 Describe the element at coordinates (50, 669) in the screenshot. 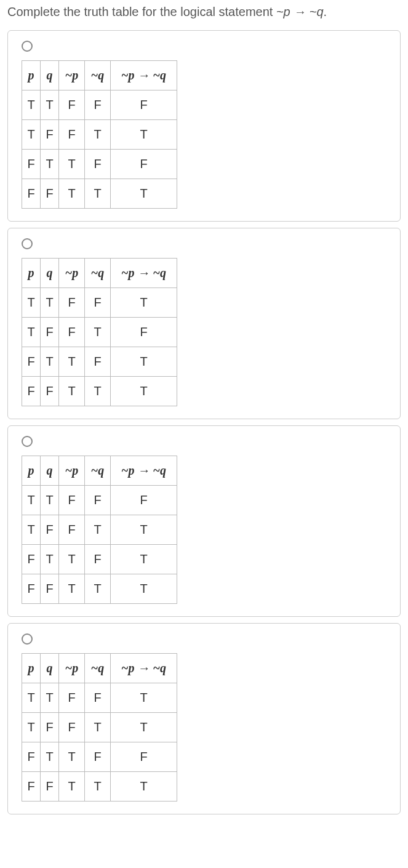

I see `header-q: q` at that location.